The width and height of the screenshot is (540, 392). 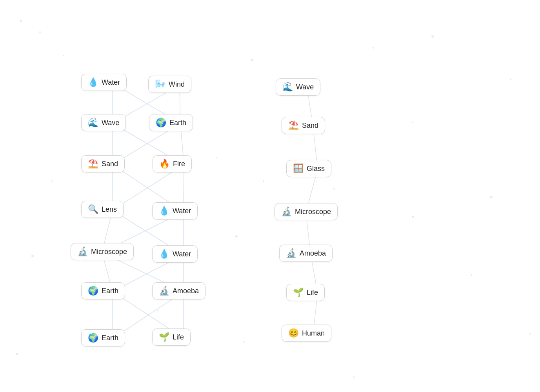 What do you see at coordinates (298, 292) in the screenshot?
I see `element-icon-life2: 🌱` at bounding box center [298, 292].